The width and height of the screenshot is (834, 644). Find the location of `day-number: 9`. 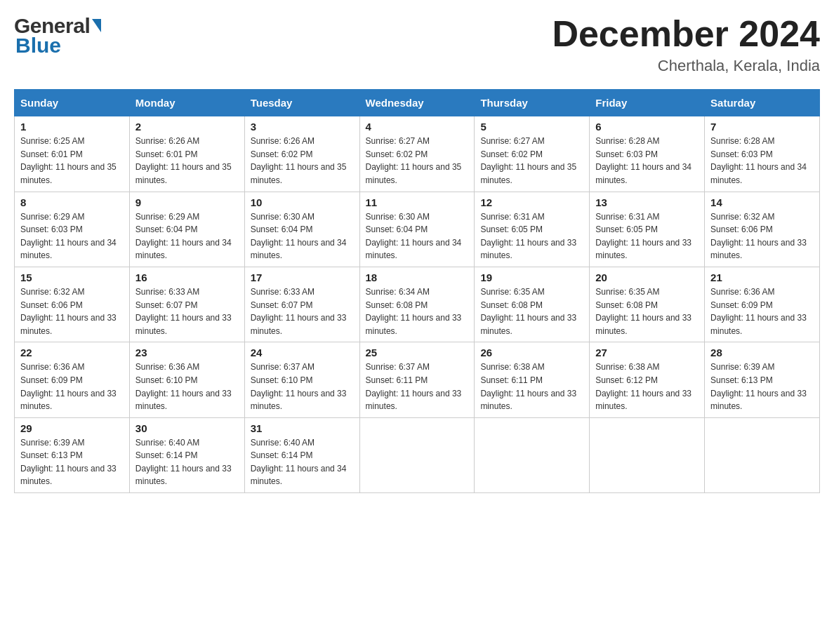

day-number: 9 is located at coordinates (187, 202).